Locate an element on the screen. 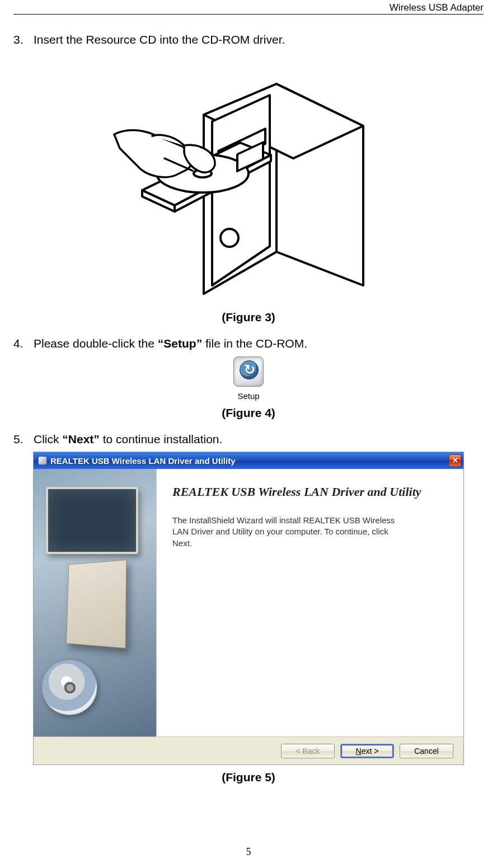 The image size is (497, 868). step-5-pre: Click is located at coordinates (48, 439).